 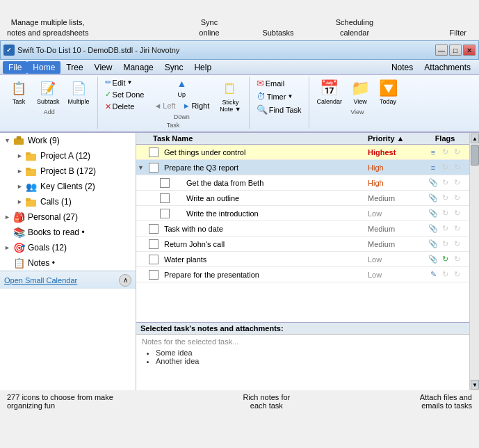 What do you see at coordinates (303, 214) in the screenshot?
I see `task-row: Write the introduction Low 📎 ↻ ↻` at bounding box center [303, 214].